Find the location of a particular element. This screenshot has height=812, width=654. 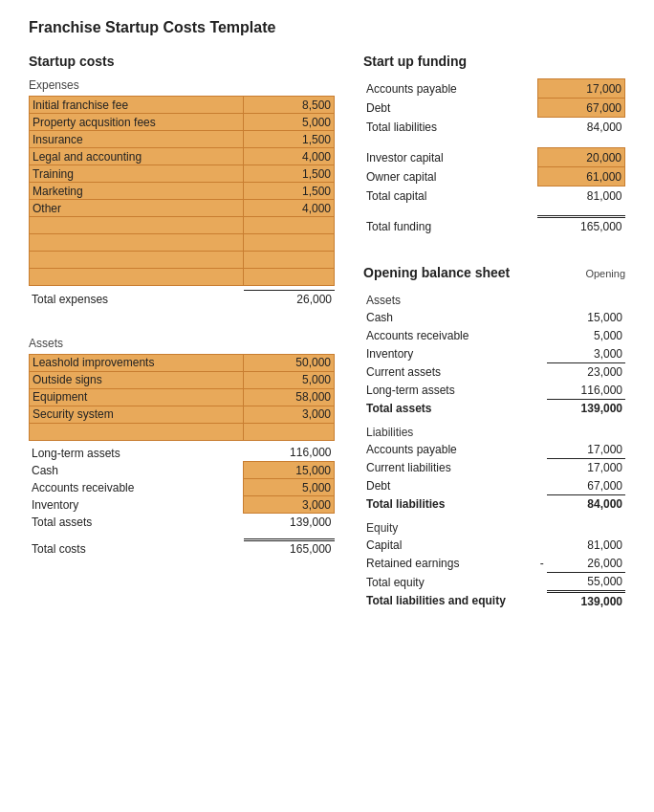

assets-table: Leashold improvements 50,000 Outside sig… is located at coordinates (182, 398).